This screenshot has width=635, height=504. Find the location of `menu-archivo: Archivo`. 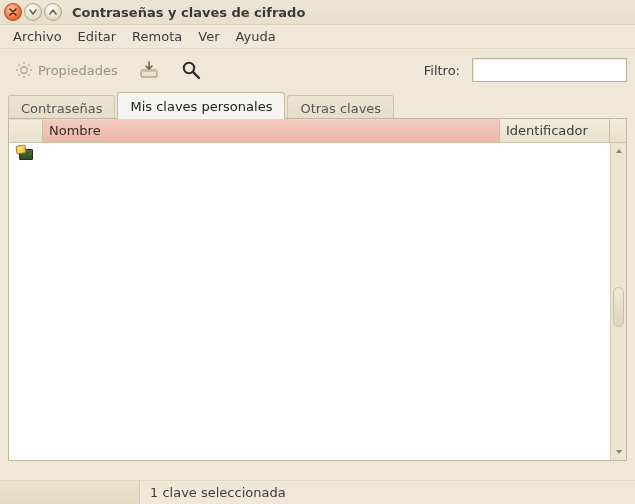

menu-archivo: Archivo is located at coordinates (38, 36).